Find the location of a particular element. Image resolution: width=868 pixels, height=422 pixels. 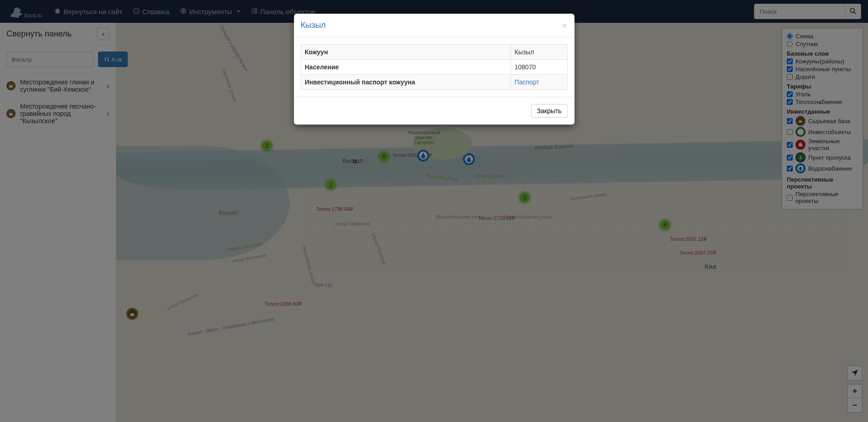

modal-dialog: Кызыл × КожуунКызыл Население108070 Инве… is located at coordinates (434, 18).